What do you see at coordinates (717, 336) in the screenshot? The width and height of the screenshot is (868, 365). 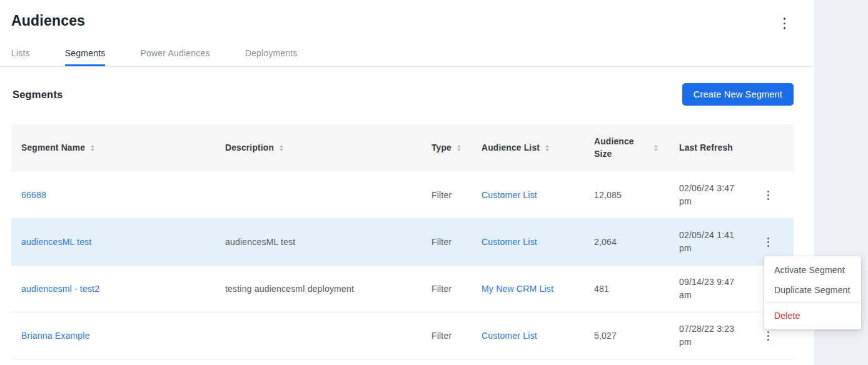 I see `last-refresh-cell: 07/28/22 3:23 pm` at bounding box center [717, 336].